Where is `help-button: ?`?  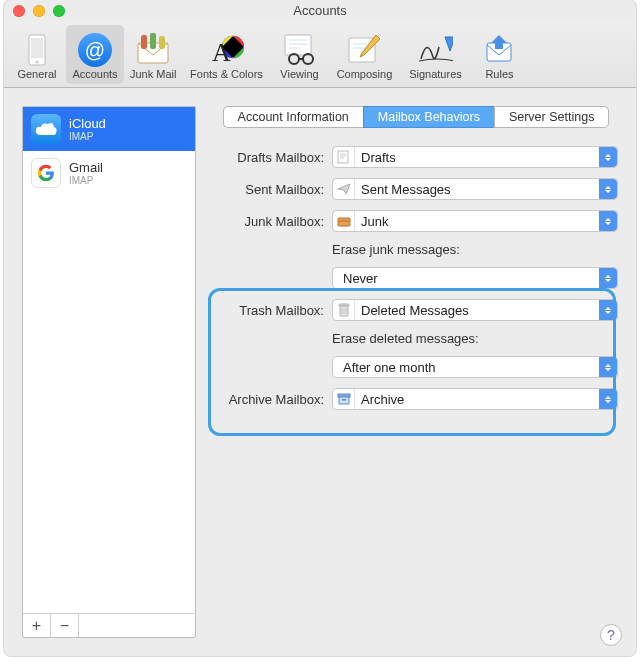 help-button: ? is located at coordinates (611, 635).